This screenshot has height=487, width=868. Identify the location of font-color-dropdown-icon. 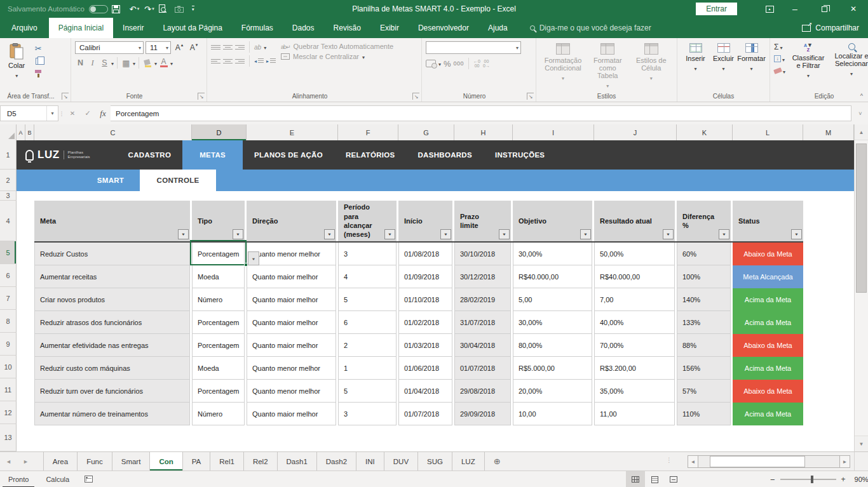
(172, 63).